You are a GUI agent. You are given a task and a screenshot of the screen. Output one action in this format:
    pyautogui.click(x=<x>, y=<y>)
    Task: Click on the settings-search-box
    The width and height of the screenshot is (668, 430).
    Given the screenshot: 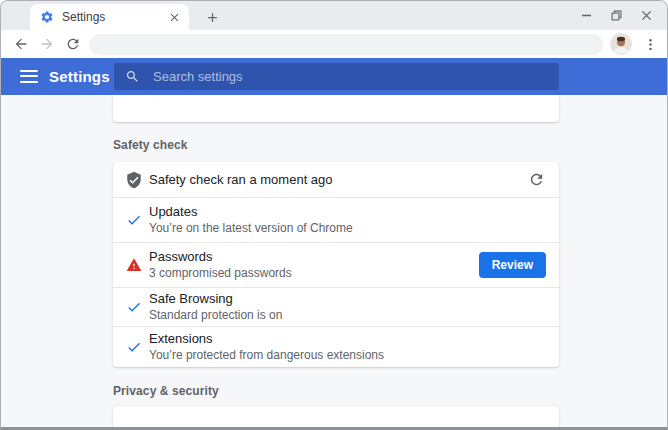 What is the action you would take?
    pyautogui.click(x=336, y=76)
    